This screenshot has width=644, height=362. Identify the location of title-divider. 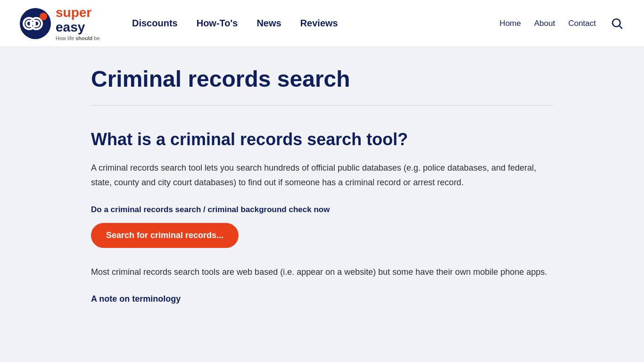
(322, 106).